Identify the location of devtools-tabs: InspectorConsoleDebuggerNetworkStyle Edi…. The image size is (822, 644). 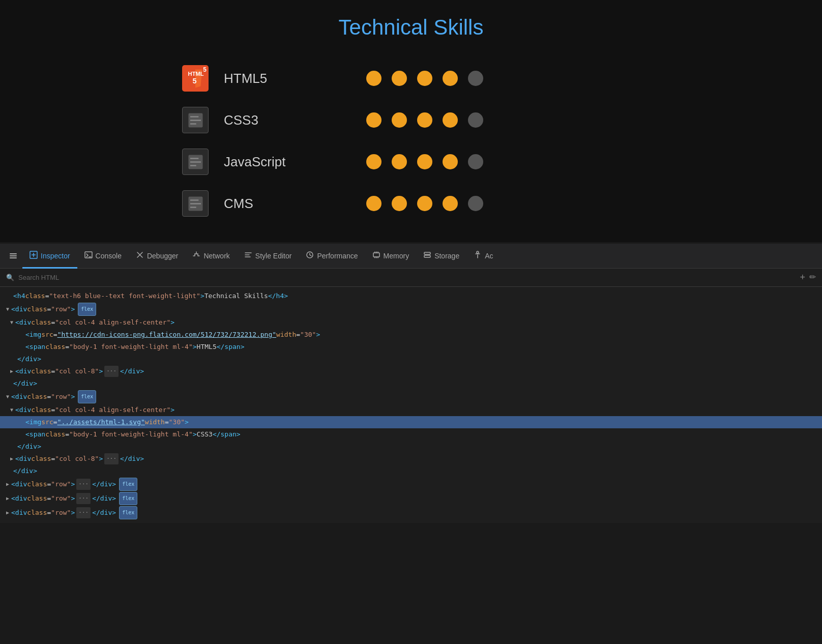
(261, 256).